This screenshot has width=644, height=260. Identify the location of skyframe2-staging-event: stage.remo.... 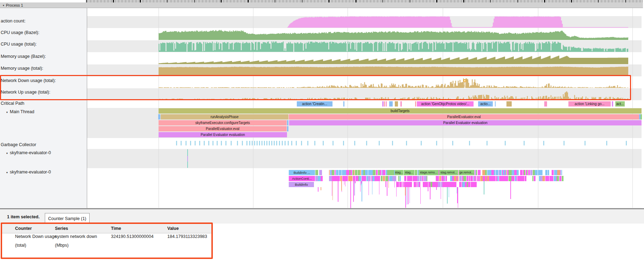
(428, 172).